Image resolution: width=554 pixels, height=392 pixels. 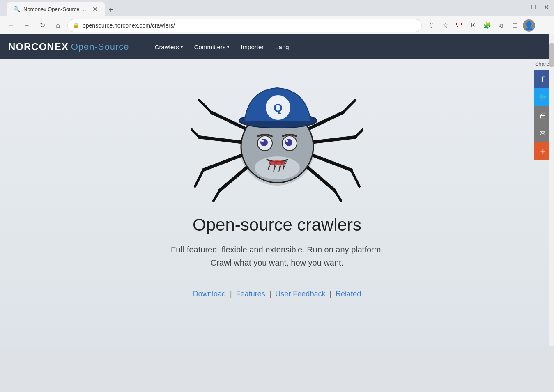 I want to click on forward-button: →, so click(x=27, y=25).